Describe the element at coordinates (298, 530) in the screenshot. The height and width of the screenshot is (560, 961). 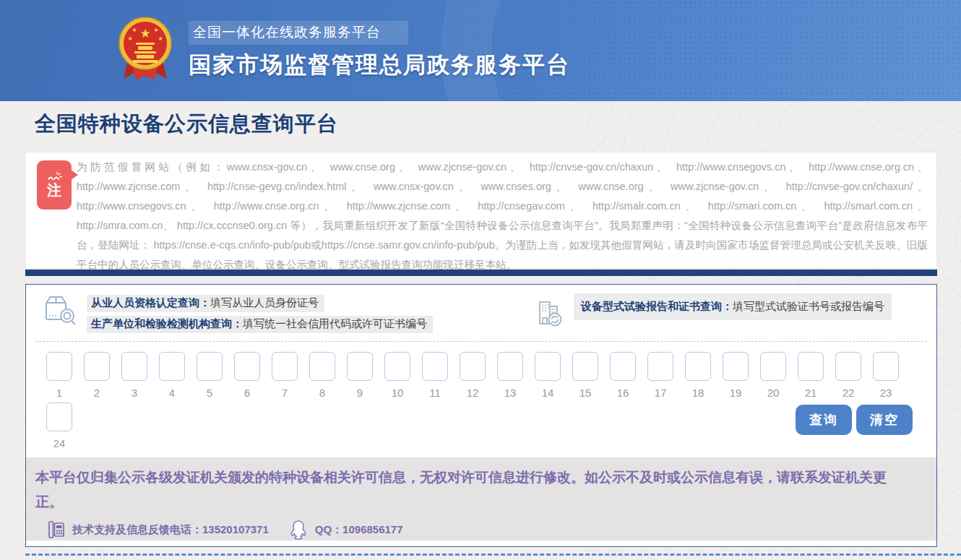
I see `qq-penguin-icon` at that location.